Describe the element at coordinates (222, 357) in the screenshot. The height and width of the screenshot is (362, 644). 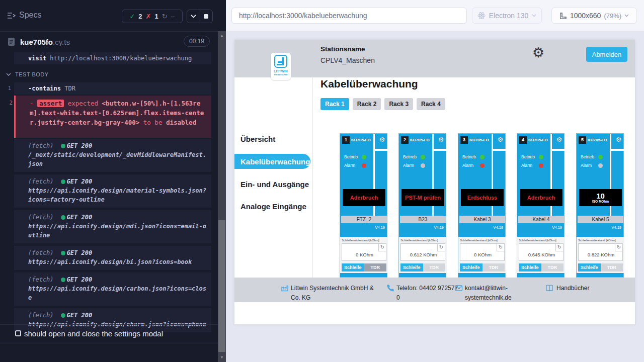
I see `scroll-down-icon: ▾` at that location.